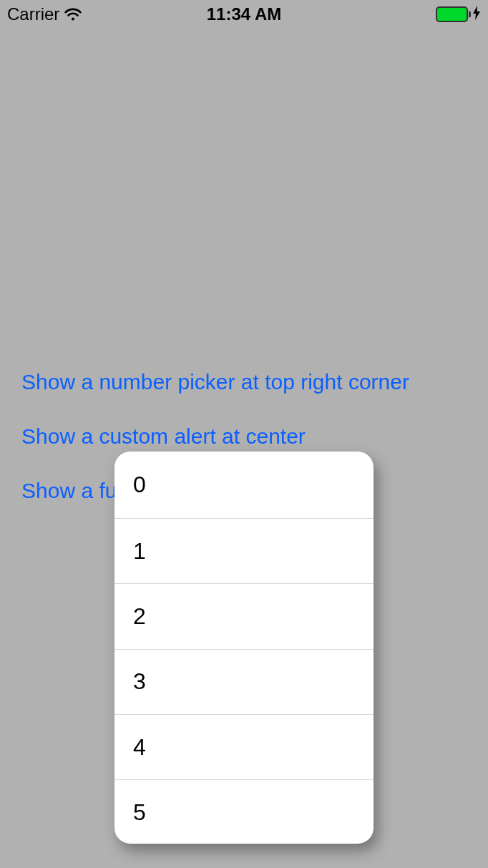  What do you see at coordinates (140, 485) in the screenshot?
I see `picker-item-label: 0` at bounding box center [140, 485].